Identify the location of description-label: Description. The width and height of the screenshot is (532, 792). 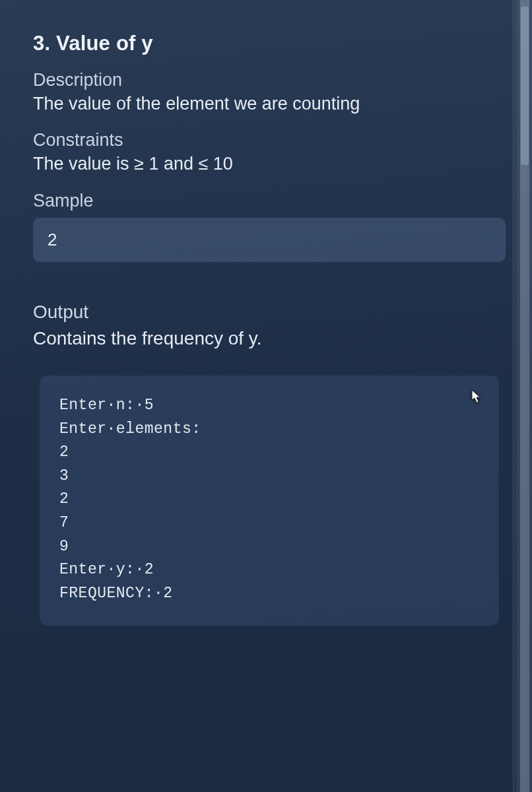
(269, 81).